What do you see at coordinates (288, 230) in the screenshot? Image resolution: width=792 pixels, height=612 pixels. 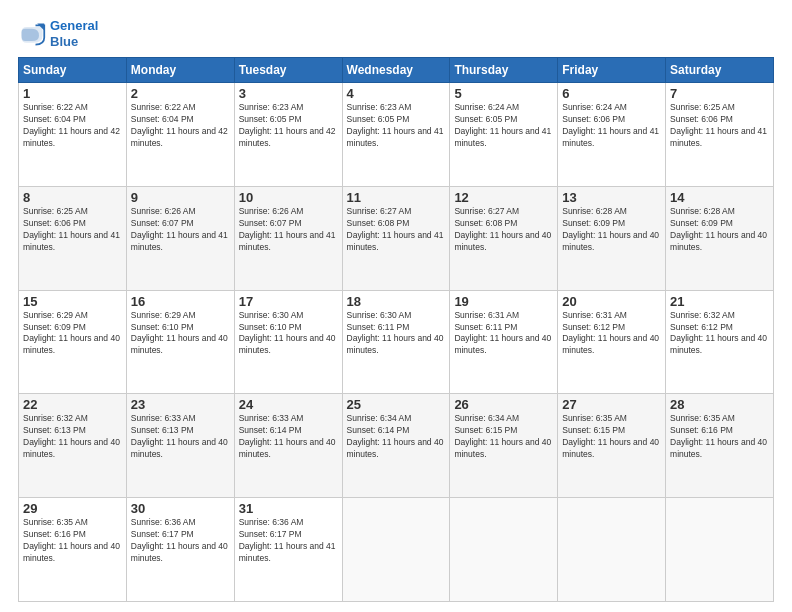 I see `day-info: Sunrise: 6:26 AMSunset: 6:07 PMDaylight:…` at bounding box center [288, 230].